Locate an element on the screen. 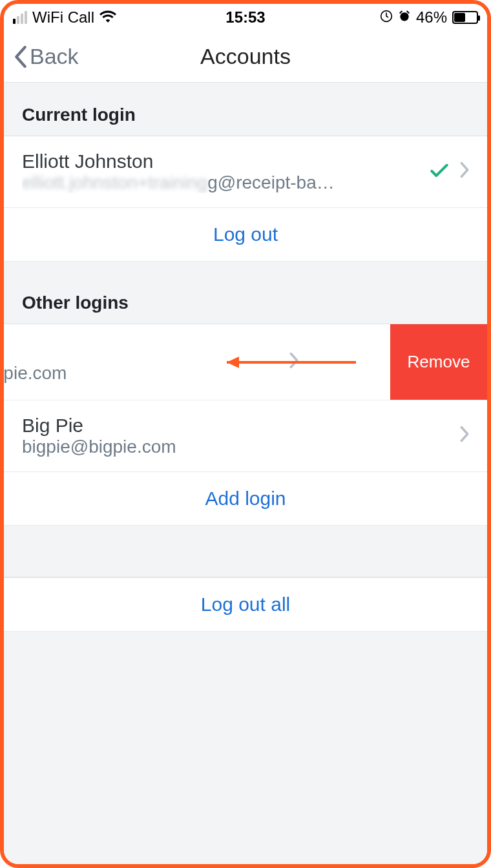 The height and width of the screenshot is (868, 491). remove-button: Remove is located at coordinates (439, 362).